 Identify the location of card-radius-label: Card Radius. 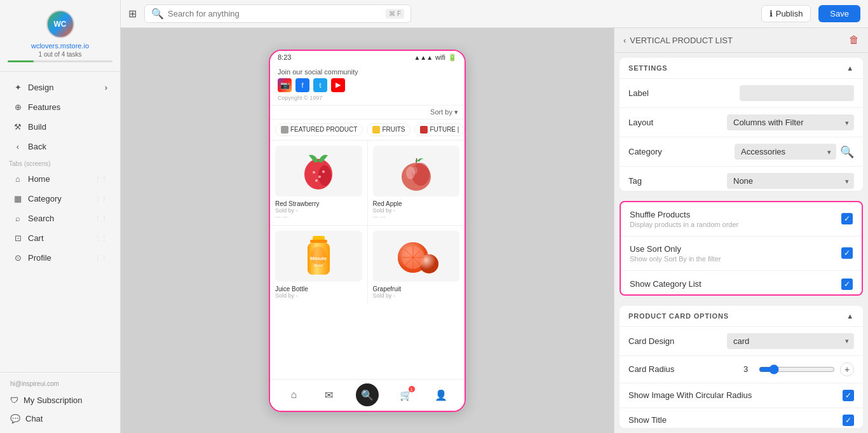
(651, 369).